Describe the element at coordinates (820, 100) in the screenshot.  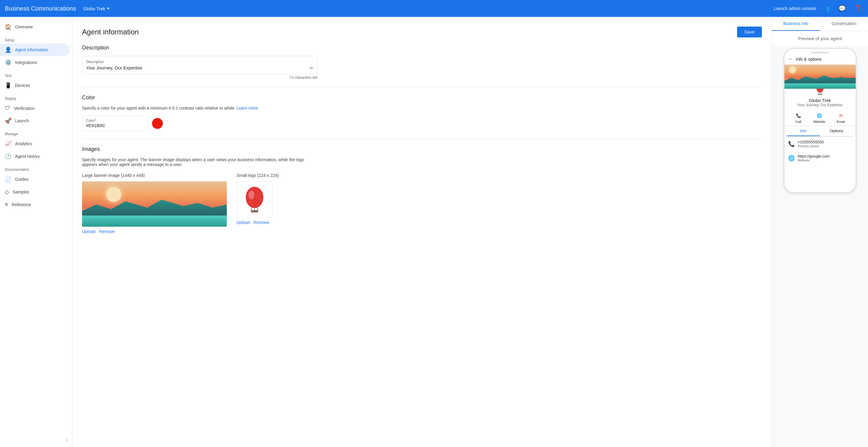
I see `phone-agent-name: Globo Trek` at that location.